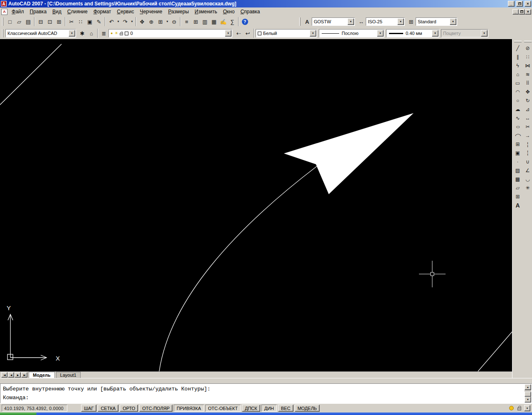 The image size is (532, 415). I want to click on tab-nav-prev-icon: ◀, so click(11, 375).